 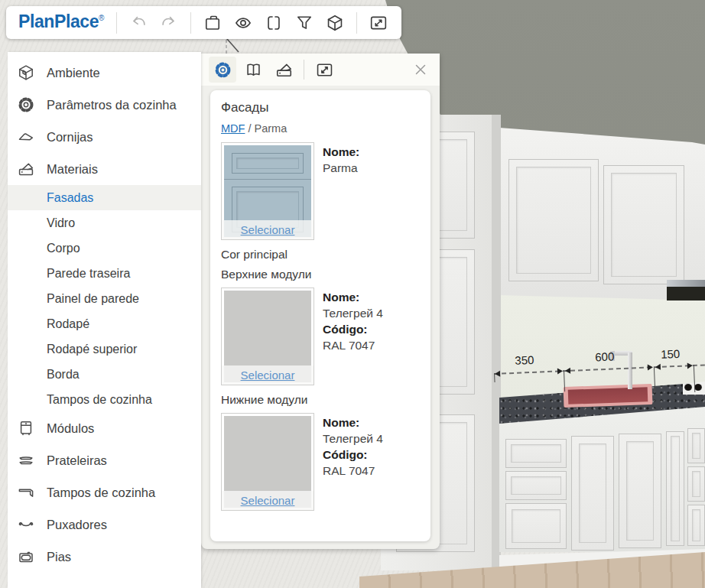 I want to click on sidebar-item-rodape: Rodapé, so click(x=104, y=324).